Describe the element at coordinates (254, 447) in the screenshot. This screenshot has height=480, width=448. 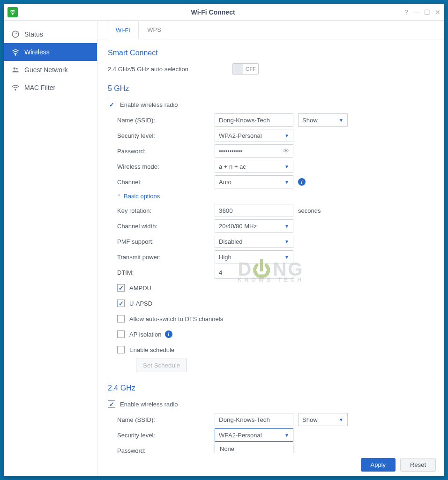
I see `security-dropdown: None WEP WPA/WPA2-Personal WPA/WPA2-Ente…` at that location.